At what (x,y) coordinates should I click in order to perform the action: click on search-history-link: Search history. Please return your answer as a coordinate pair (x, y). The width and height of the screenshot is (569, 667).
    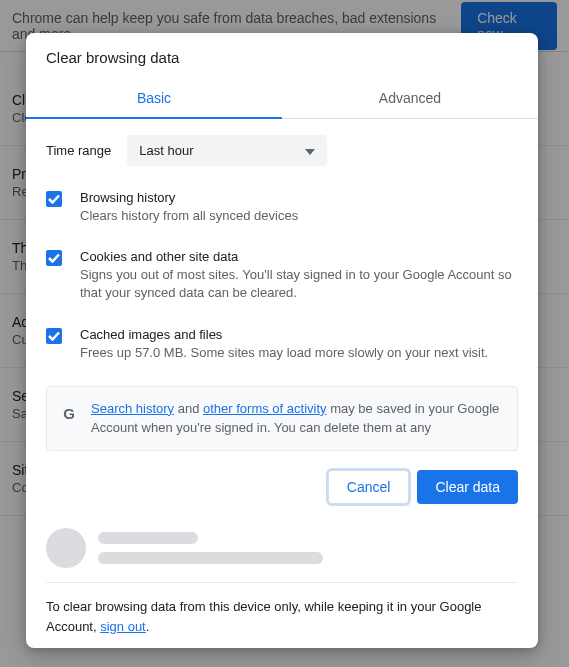
    Looking at the image, I should click on (132, 408).